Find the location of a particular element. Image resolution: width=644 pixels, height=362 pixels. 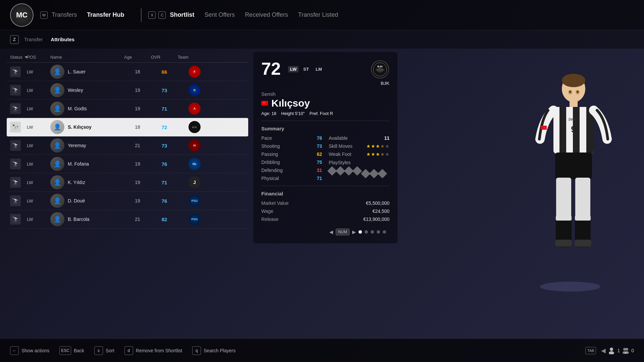

table-row: 🔭 LW 👤 S. Kılıçsoy 18 72 BJK is located at coordinates (127, 127).